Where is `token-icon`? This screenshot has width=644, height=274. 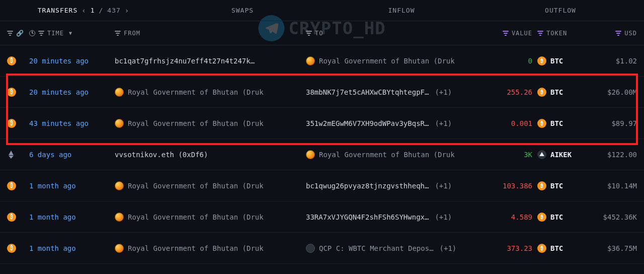 token-icon is located at coordinates (542, 155).